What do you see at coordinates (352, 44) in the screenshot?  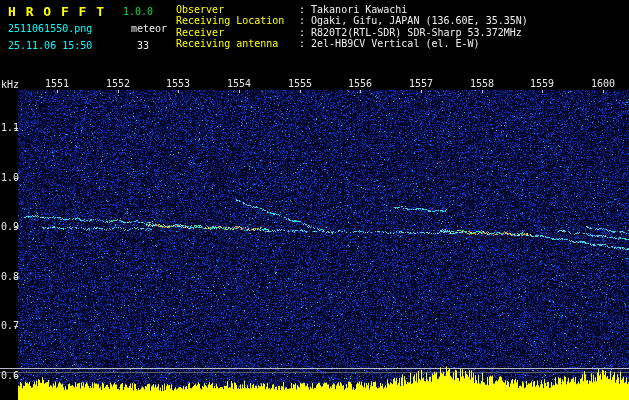 I see `info-row-antenna: Receiving antenna : 2el-HB9CV Vertical (…` at bounding box center [352, 44].